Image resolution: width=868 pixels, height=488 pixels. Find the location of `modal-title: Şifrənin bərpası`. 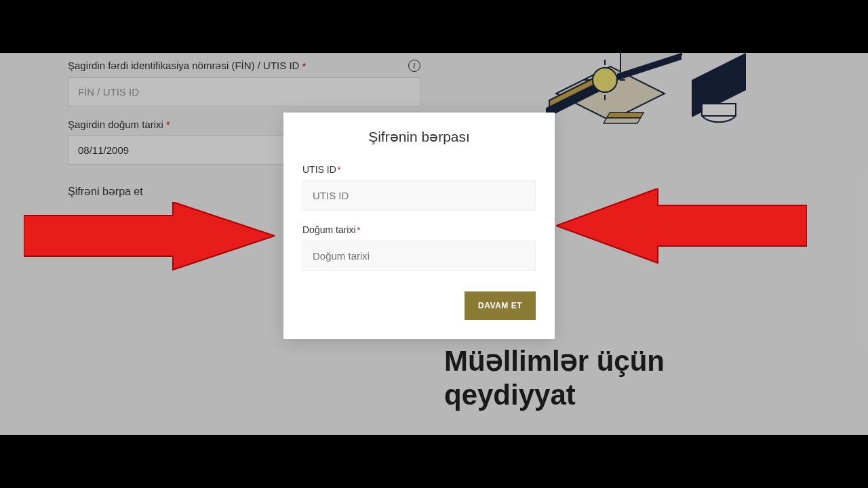

modal-title: Şifrənin bərpası is located at coordinates (419, 137).